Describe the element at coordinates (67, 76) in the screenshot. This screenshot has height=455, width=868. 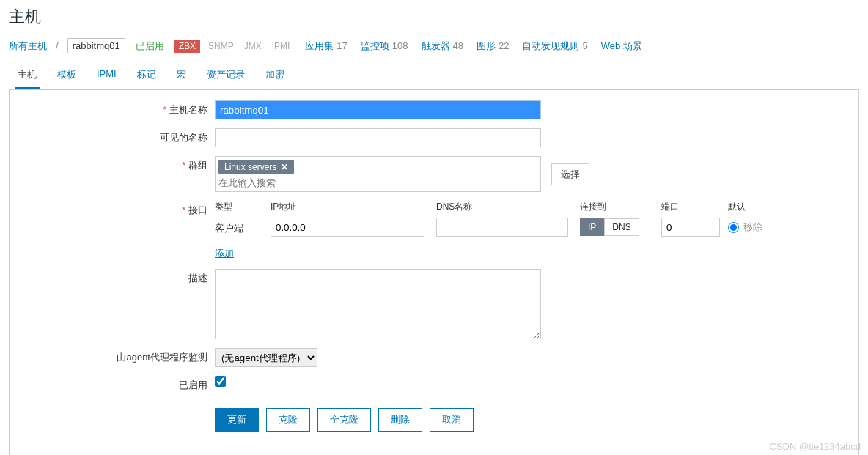
I see `tab-templates: 模板` at that location.